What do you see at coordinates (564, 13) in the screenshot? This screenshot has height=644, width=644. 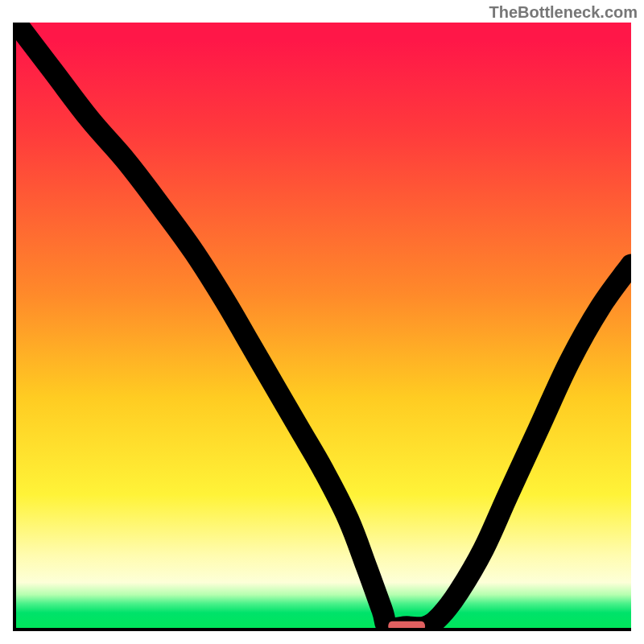 I see `watermark-text: TheBottleneck.com` at bounding box center [564, 13].